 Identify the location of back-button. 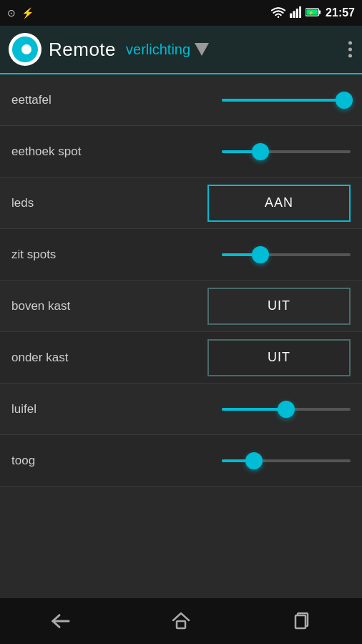
(60, 621).